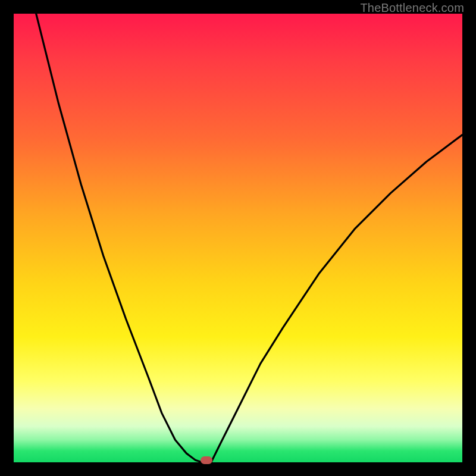 The image size is (476, 476). I want to click on watermark-text: TheBottleneck.com, so click(412, 8).